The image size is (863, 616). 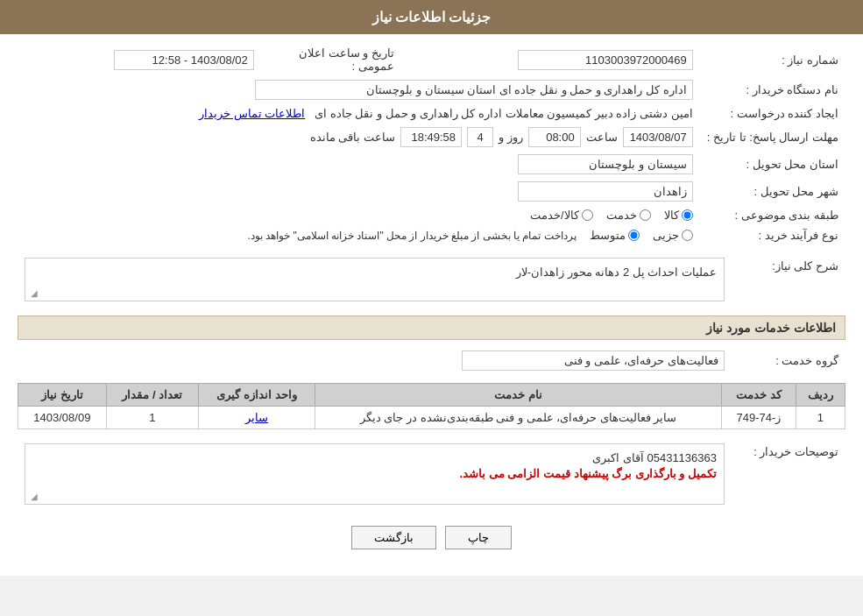 I want to click on row-creator: ایجاد کننده درخواست : امین دشتی زاده دبی…, so click(x=431, y=114).